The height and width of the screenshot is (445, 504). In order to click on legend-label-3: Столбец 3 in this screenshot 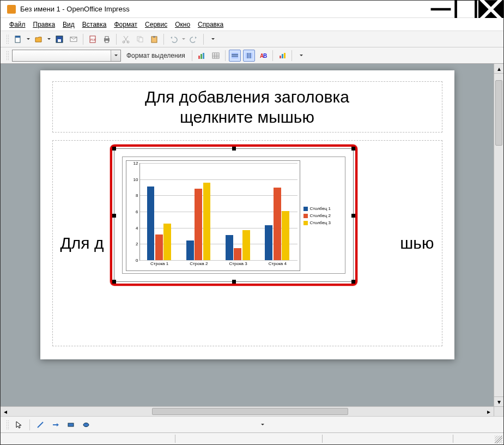, I will do `click(320, 222)`.